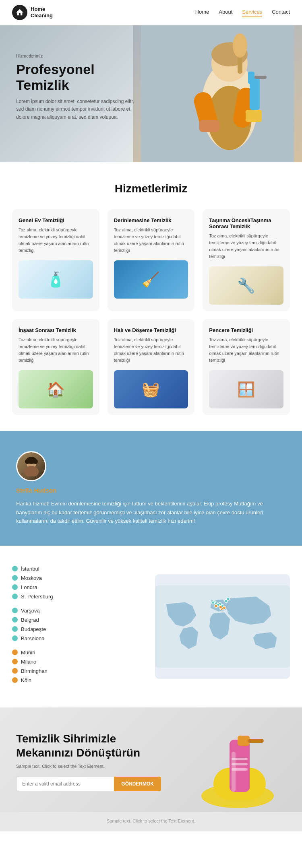  I want to click on service-card-2: Derinlemesine Temizlik Toz alma, elektri…, so click(151, 260).